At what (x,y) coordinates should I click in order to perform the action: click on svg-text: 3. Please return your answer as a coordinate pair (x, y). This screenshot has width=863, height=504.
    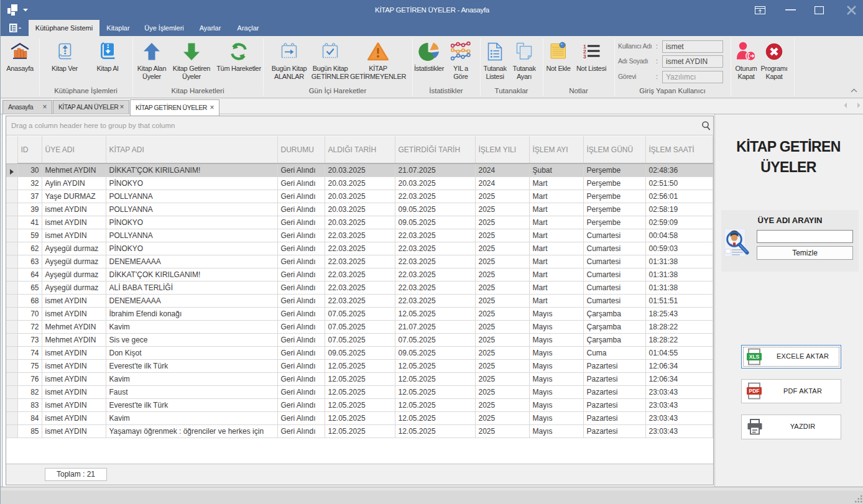
    Looking at the image, I should click on (584, 57).